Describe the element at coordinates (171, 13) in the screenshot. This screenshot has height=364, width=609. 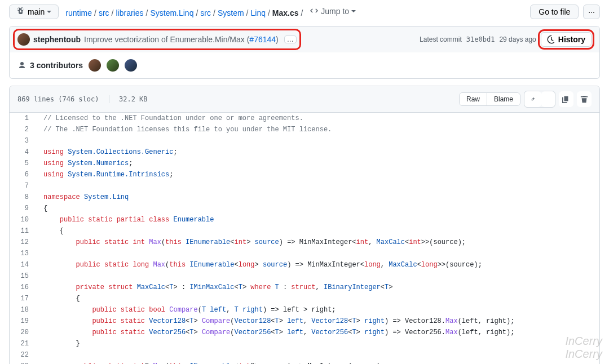
I see `crumb-systemlinq: System.Linq` at that location.